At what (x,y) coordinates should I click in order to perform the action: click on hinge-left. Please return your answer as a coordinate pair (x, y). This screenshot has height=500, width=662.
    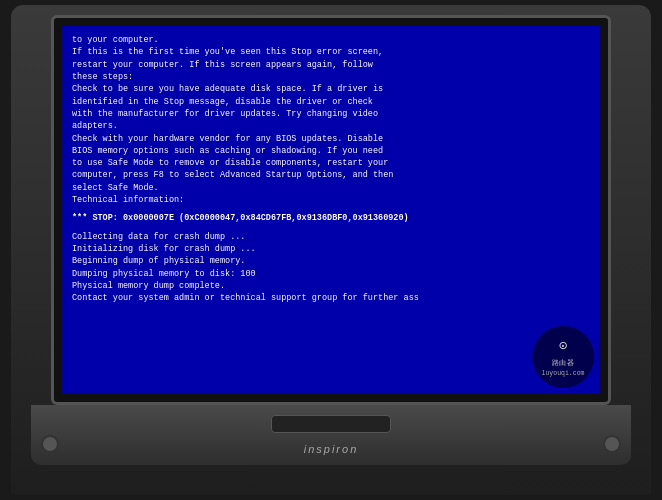
    Looking at the image, I should click on (50, 444).